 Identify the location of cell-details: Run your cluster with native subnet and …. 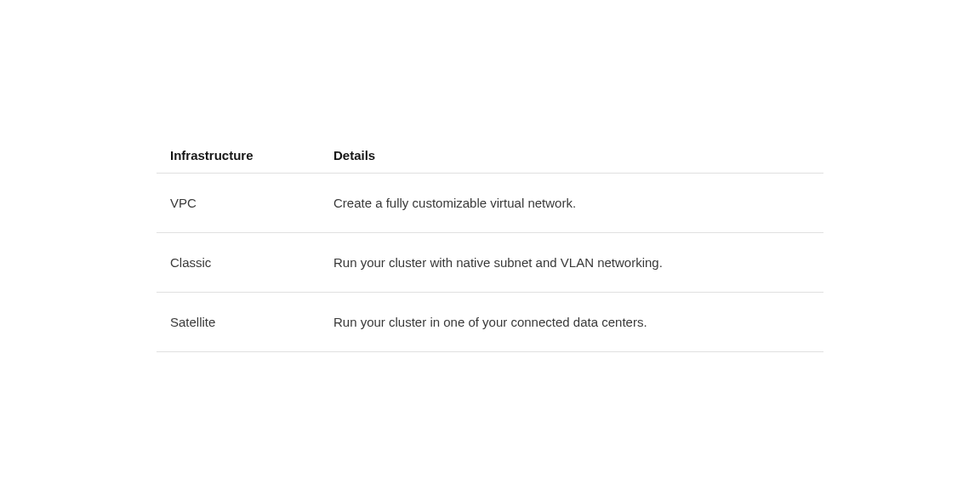
(572, 263).